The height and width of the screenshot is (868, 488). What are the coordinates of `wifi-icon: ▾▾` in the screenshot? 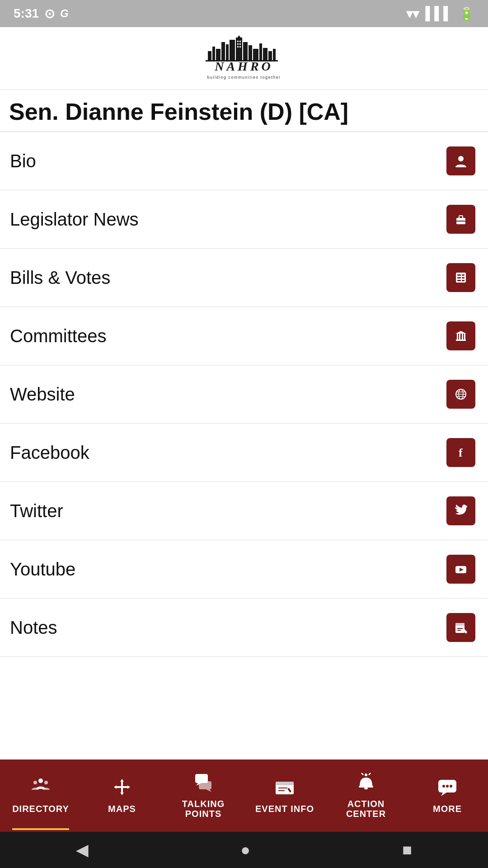 It's located at (413, 14).